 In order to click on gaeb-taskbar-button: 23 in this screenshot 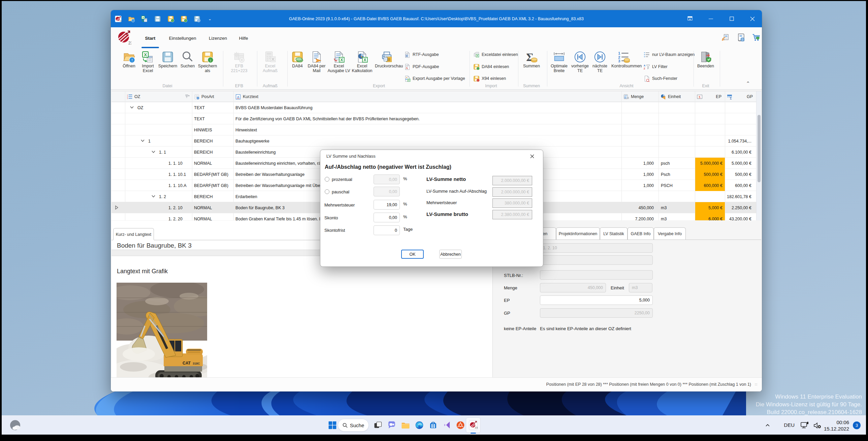, I will do `click(473, 425)`.